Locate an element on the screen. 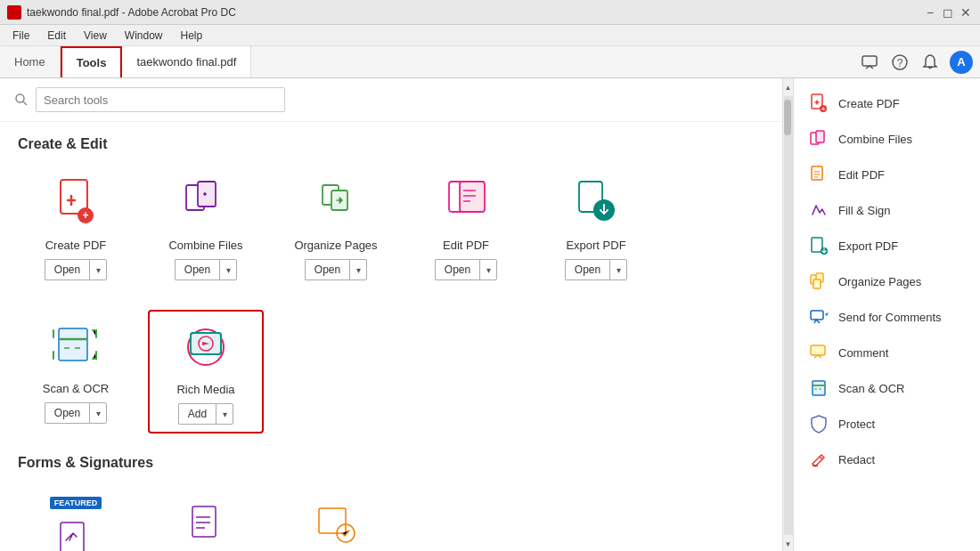 The height and width of the screenshot is (551, 980). tab-tools: Tools is located at coordinates (92, 62).